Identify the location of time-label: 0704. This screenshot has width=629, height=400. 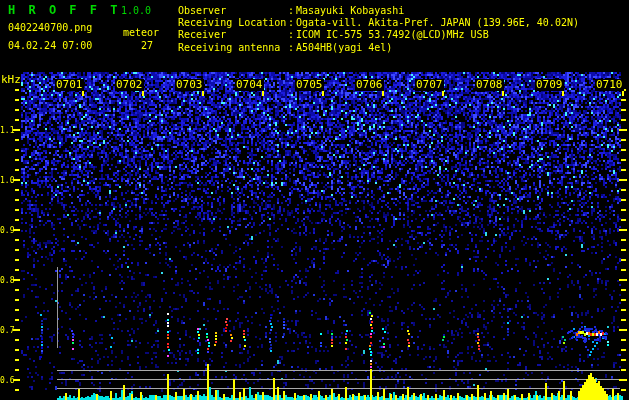
(250, 85).